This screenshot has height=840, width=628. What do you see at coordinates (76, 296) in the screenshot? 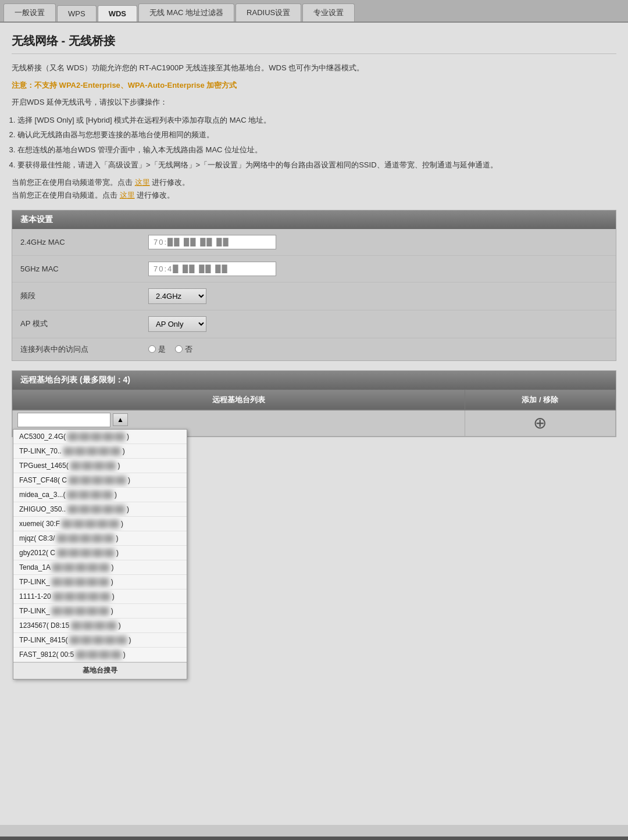
I see `label-freq: 频段` at bounding box center [76, 296].